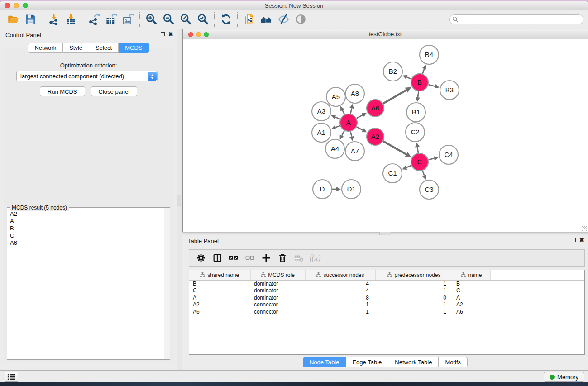  I want to click on graph-node-B: B, so click(420, 82).